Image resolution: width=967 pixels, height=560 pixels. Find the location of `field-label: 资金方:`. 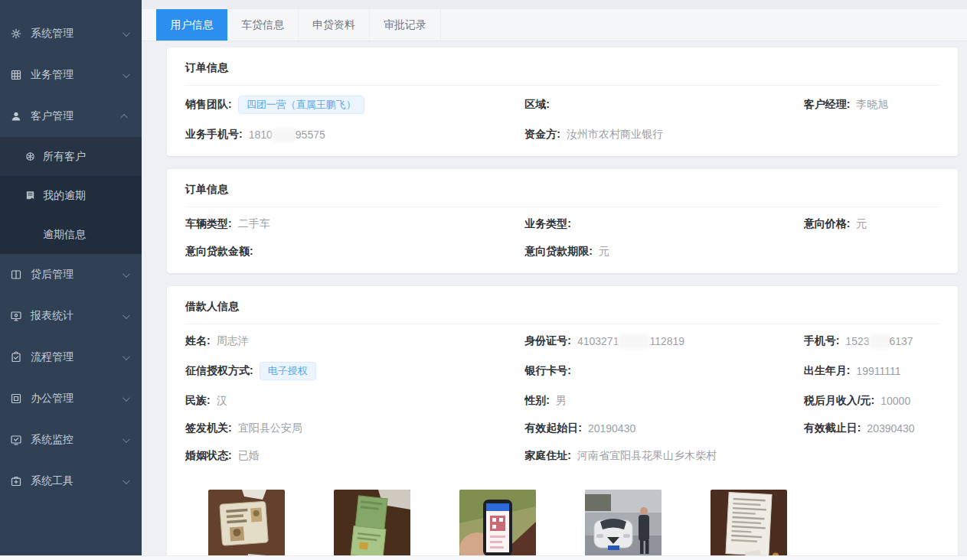

field-label: 资金方: is located at coordinates (542, 135).